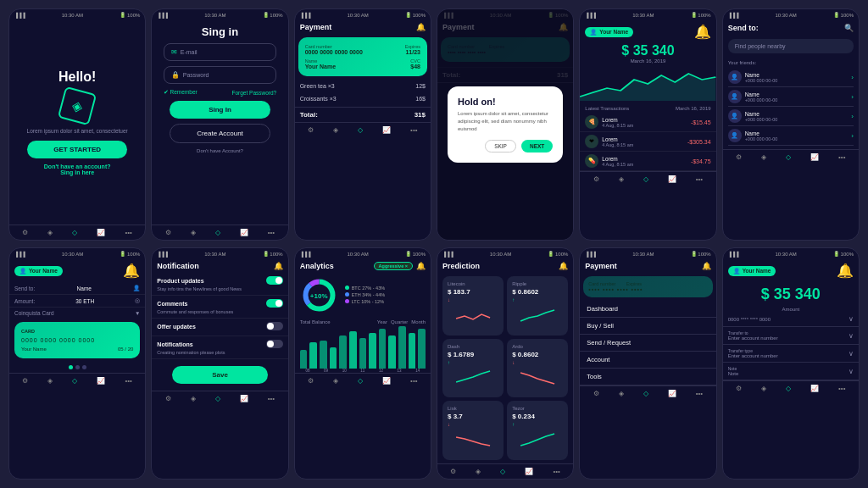  I want to click on more-icon-8: •••, so click(271, 398).